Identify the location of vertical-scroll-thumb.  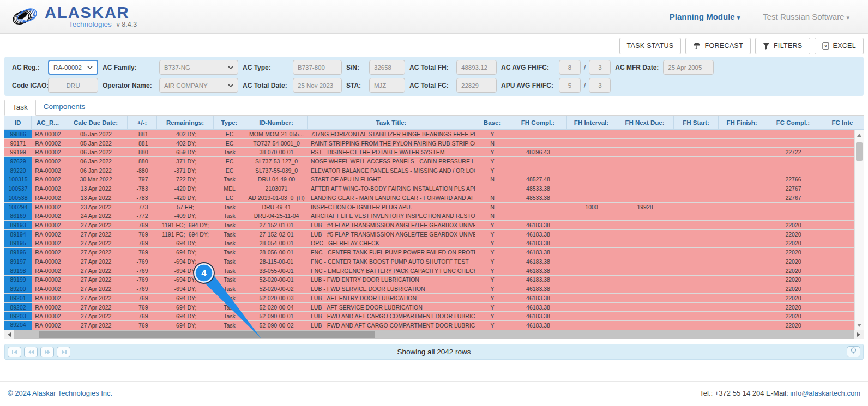
(859, 152).